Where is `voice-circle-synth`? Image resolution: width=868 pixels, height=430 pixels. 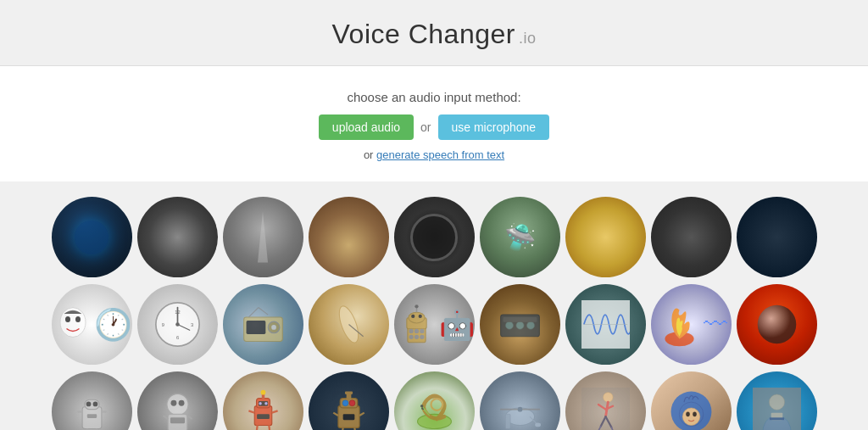 voice-circle-synth is located at coordinates (520, 324).